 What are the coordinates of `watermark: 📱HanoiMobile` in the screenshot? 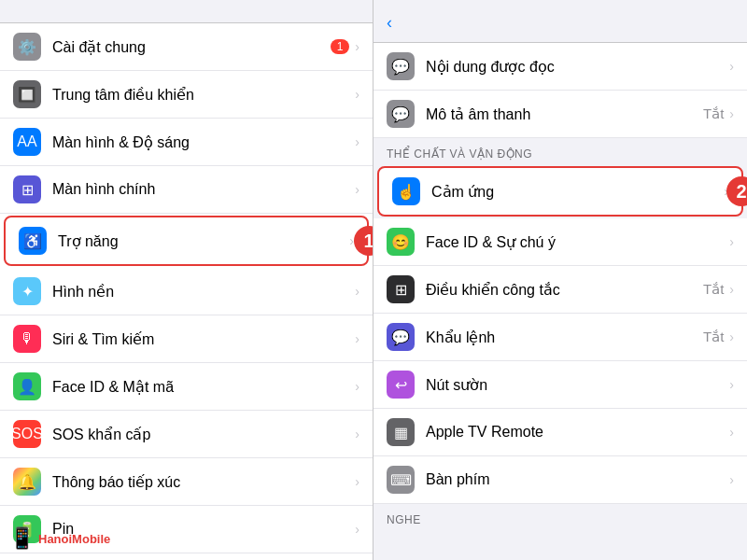 It's located at (60, 539).